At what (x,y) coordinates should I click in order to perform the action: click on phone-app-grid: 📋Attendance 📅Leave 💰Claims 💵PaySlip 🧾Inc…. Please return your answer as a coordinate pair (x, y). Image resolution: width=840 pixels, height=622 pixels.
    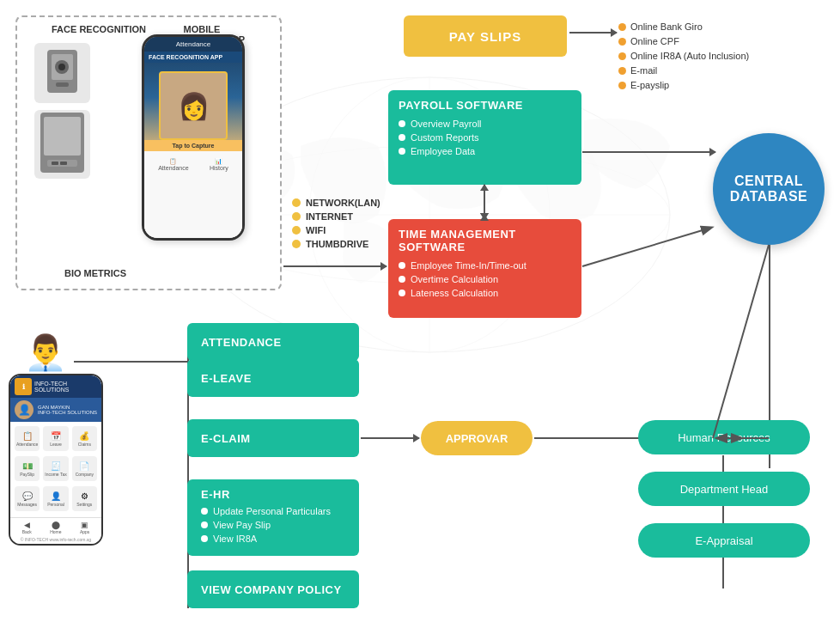
    Looking at the image, I should click on (56, 469).